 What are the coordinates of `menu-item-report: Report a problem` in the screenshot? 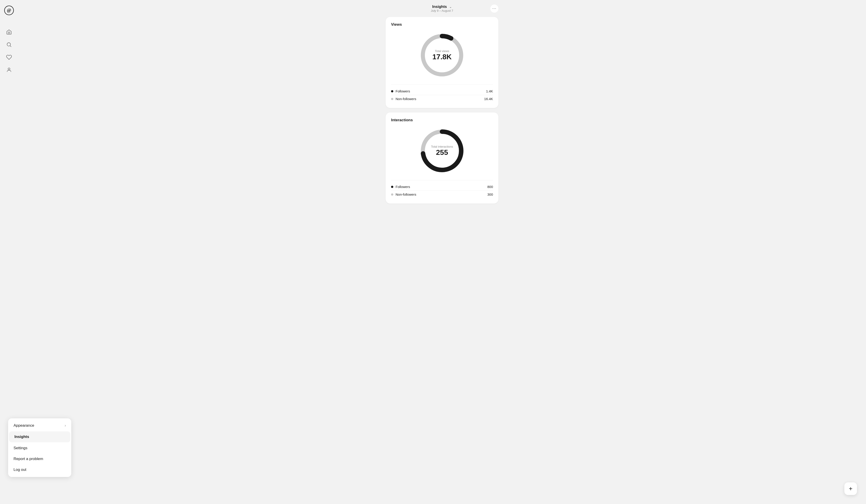 It's located at (40, 459).